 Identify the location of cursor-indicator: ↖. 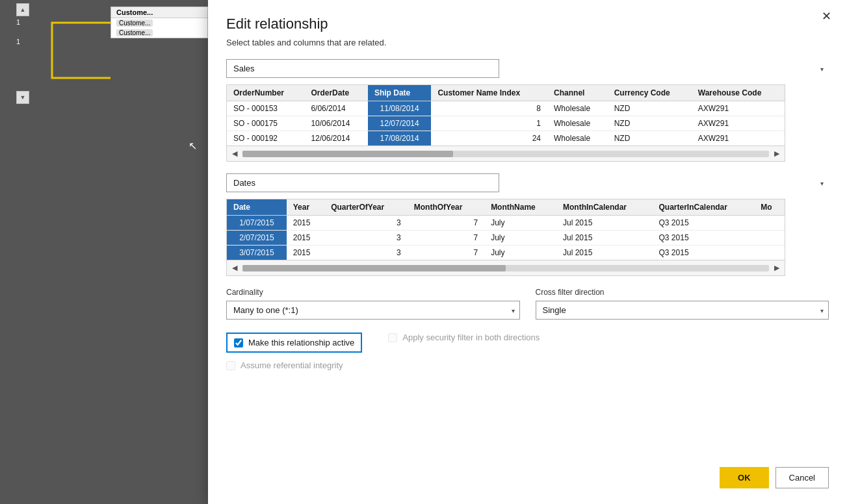
(192, 145).